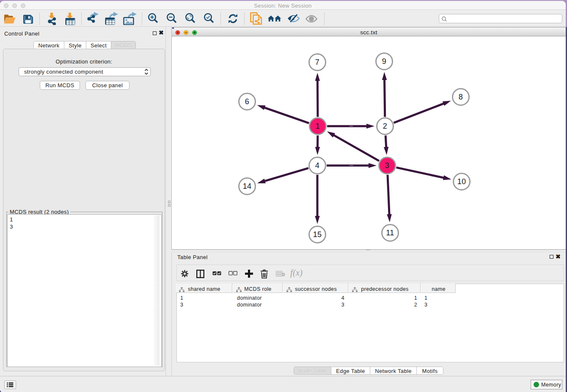  What do you see at coordinates (462, 182) in the screenshot?
I see `svg-text: 10` at bounding box center [462, 182].